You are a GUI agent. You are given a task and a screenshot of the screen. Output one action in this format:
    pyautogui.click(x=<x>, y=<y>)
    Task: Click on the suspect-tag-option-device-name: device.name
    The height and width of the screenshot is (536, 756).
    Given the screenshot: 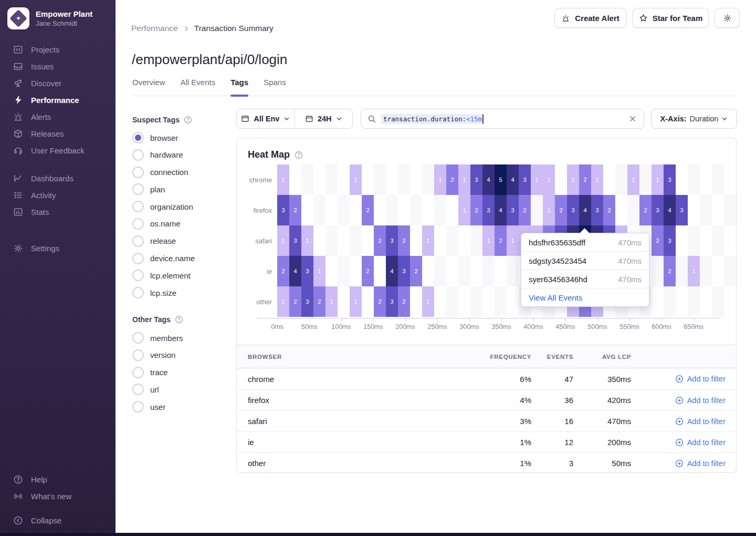 What is the action you would take?
    pyautogui.click(x=182, y=259)
    